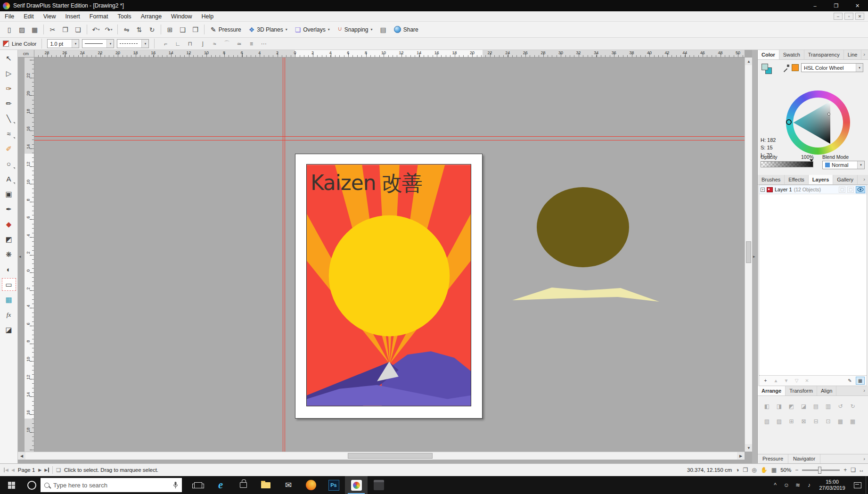 Image resolution: width=868 pixels, height=494 pixels. Describe the element at coordinates (821, 180) in the screenshot. I see `tab-layers: Layers` at that location.